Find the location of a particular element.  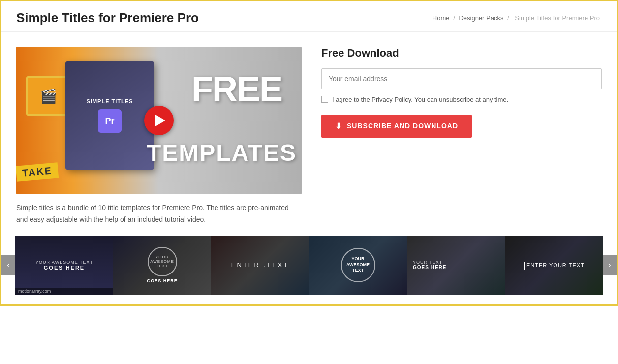

slide-2-top: YOUR AWESOME TEXT is located at coordinates (162, 262).